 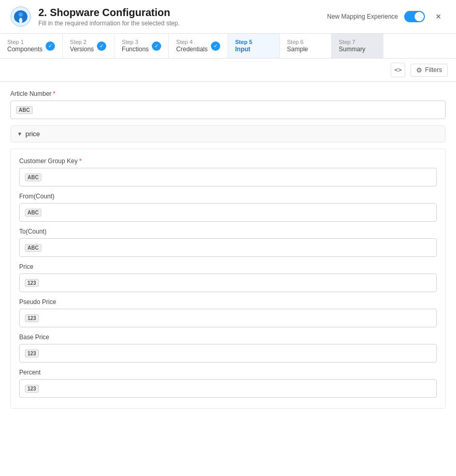 What do you see at coordinates (244, 49) in the screenshot?
I see `step-5-label: Input` at bounding box center [244, 49].